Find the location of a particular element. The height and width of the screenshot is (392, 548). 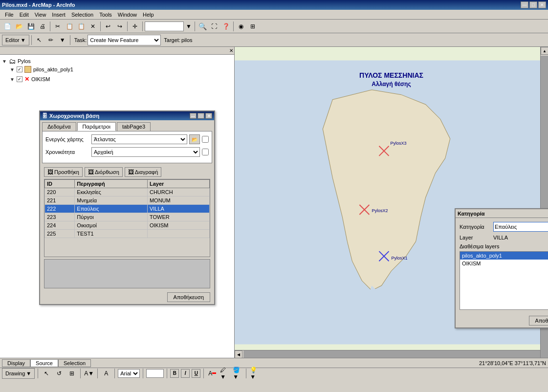

delete-button: ✕ is located at coordinates (93, 26).